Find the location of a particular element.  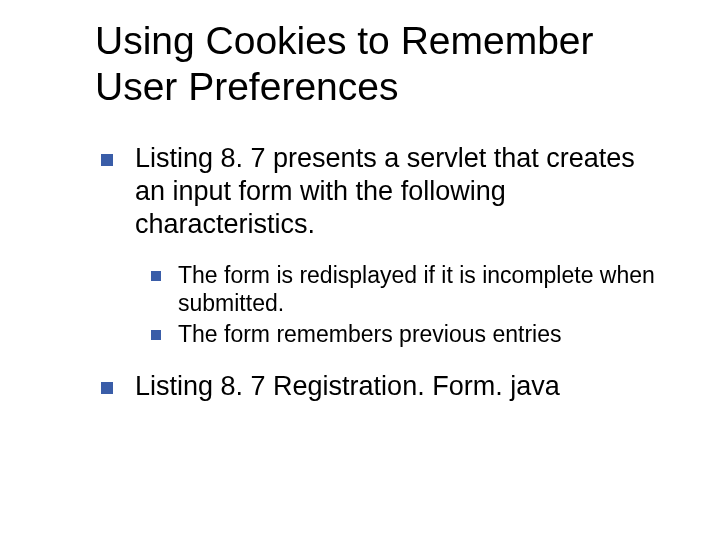

bullet-text: The form is redisplayed if it is incompl… is located at coordinates (416, 289).